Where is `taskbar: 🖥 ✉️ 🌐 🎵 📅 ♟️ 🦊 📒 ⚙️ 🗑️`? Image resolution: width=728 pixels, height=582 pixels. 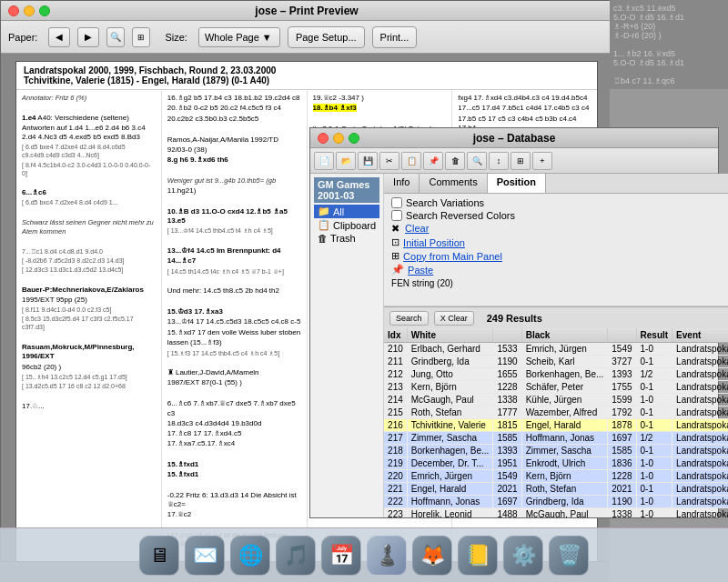
taskbar: 🖥 ✉️ 🌐 🎵 📅 ♟️ 🦊 📒 ⚙️ 🗑️ is located at coordinates (364, 555).